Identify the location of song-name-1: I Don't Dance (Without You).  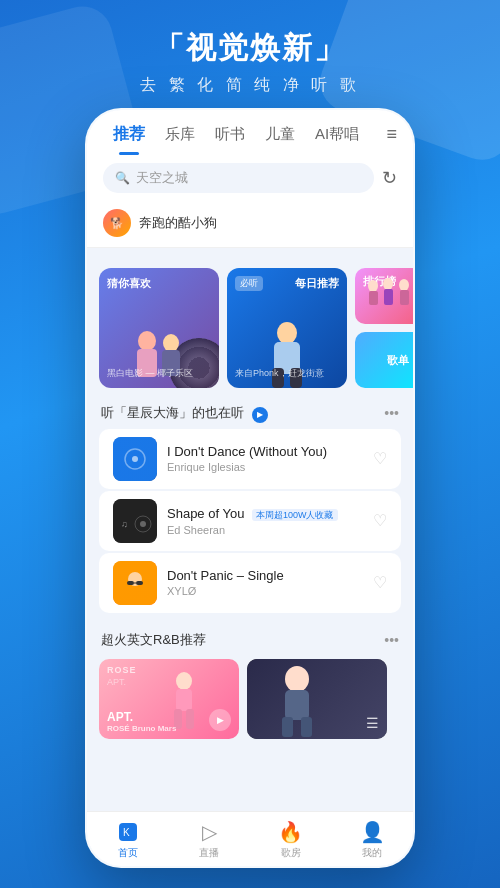
(265, 452).